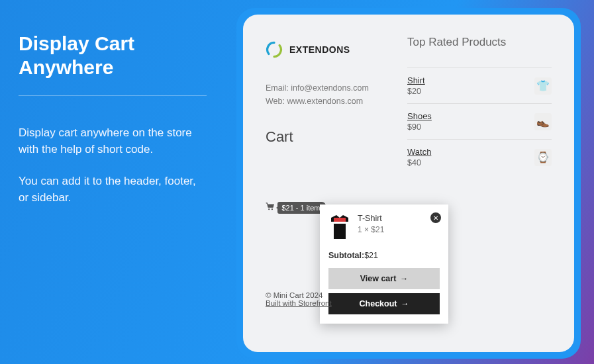  Describe the element at coordinates (479, 158) in the screenshot. I see `product-row: Watch $40 ⌚` at that location.